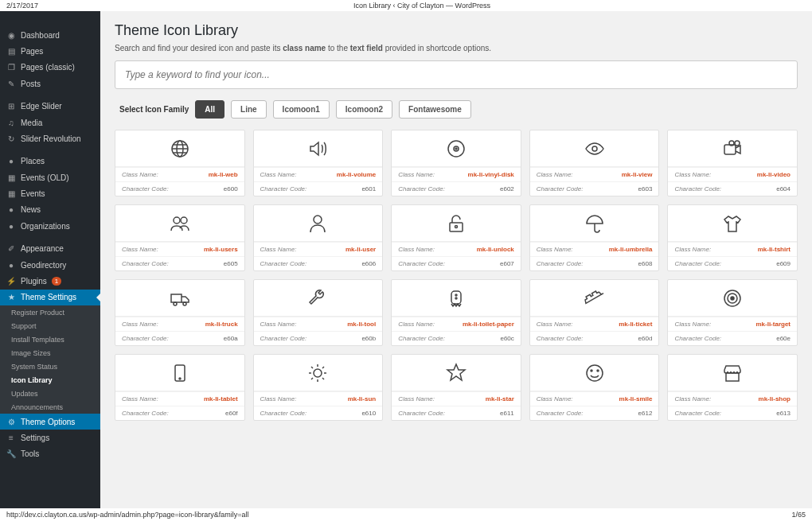 The height and width of the screenshot is (525, 812). What do you see at coordinates (456, 238) in the screenshot?
I see `icon-card-mk-li-unlock: Class Name:mk-li-unlock Character Code:e…` at bounding box center [456, 238].